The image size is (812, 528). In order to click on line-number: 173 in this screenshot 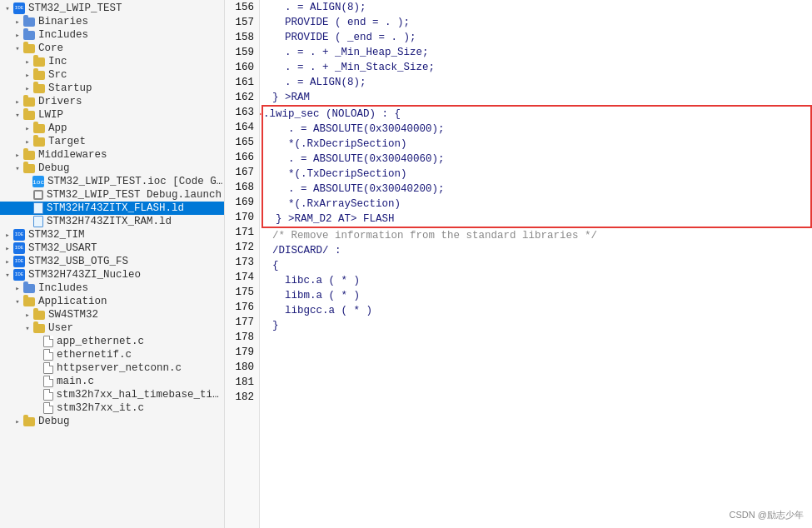, I will do `click(242, 262)`.